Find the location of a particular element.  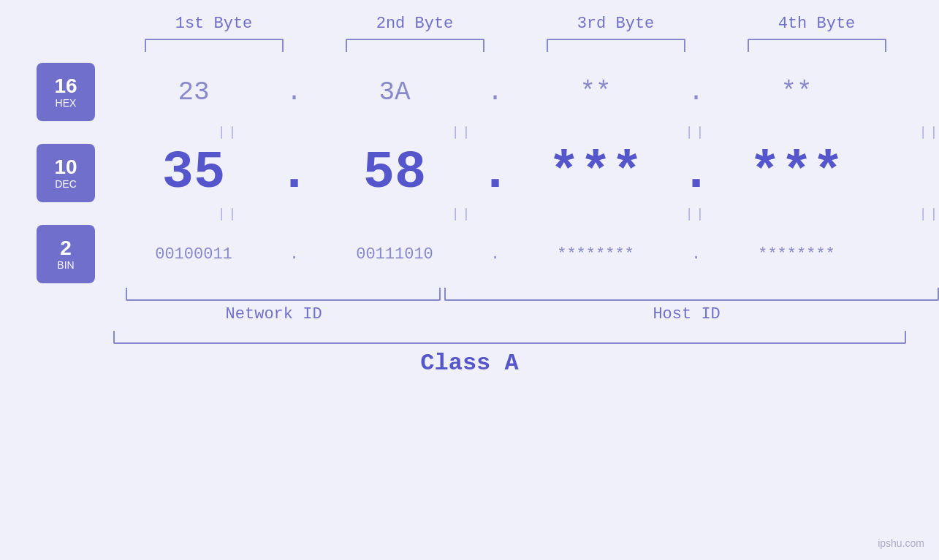

bin-badge: 2 BIN is located at coordinates (66, 254).